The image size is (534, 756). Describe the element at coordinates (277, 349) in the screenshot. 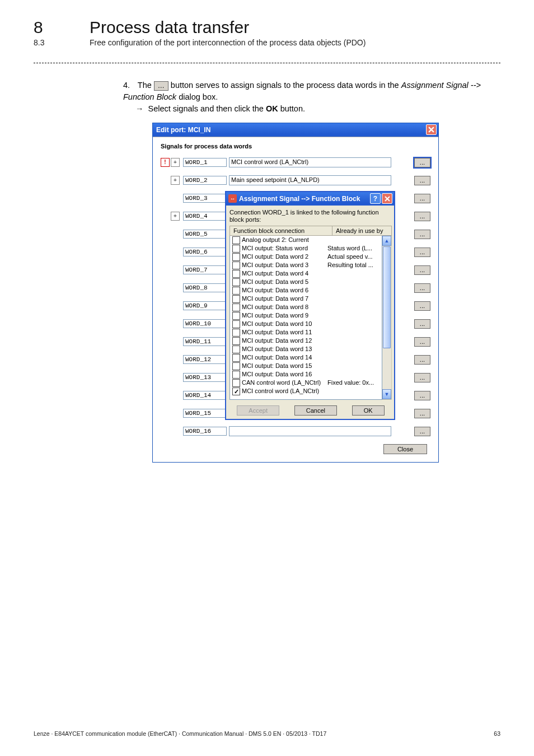

I see `list-item-label: MCI output: Data word 13` at that location.